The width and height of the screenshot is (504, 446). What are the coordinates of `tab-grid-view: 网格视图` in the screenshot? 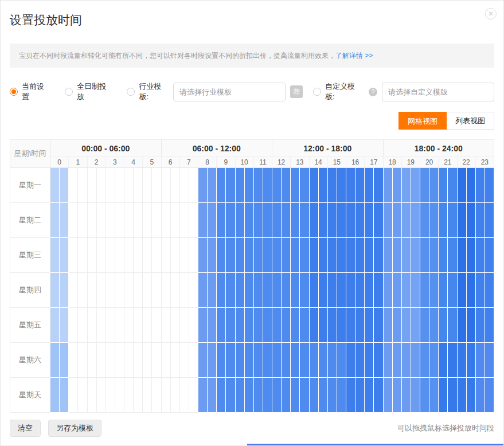 It's located at (423, 120).